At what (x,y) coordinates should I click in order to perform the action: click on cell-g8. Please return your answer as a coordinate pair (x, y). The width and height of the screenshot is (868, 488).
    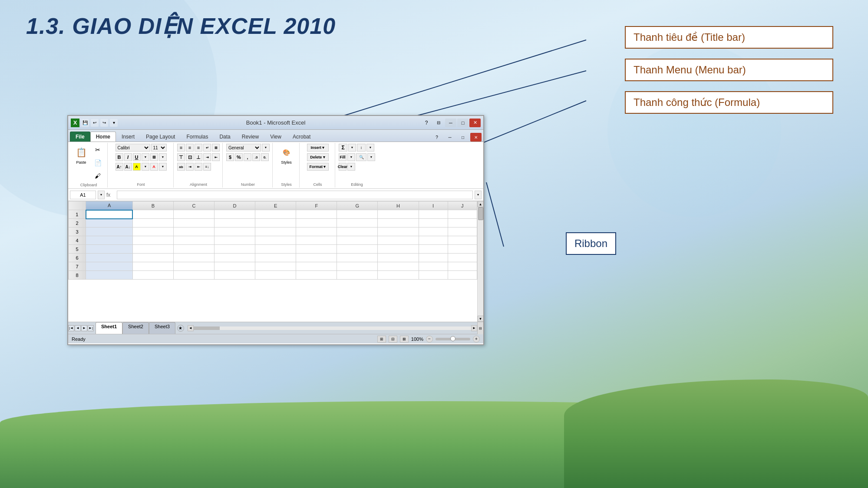
    Looking at the image, I should click on (357, 275).